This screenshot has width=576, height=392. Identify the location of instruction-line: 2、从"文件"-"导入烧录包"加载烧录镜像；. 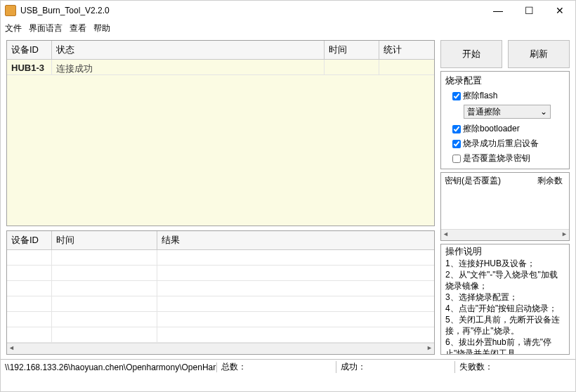
(505, 280).